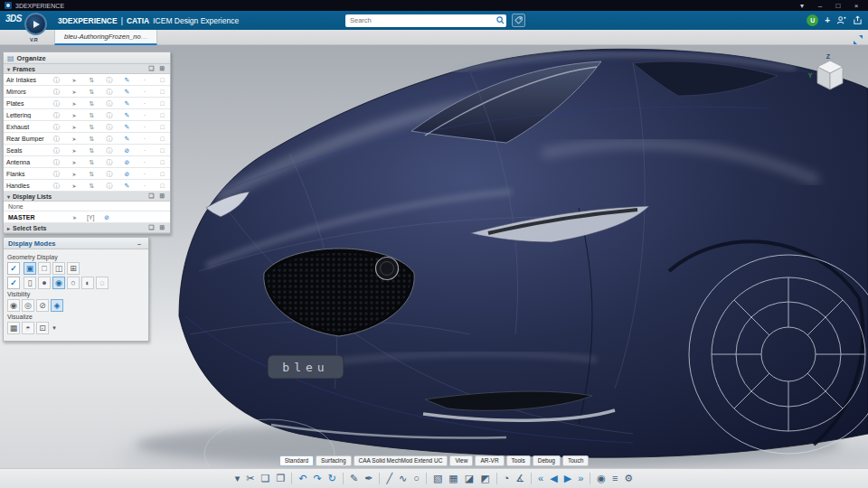  What do you see at coordinates (106, 38) in the screenshot?
I see `document-tab: bleu-AuthoringFrozen_no …` at bounding box center [106, 38].